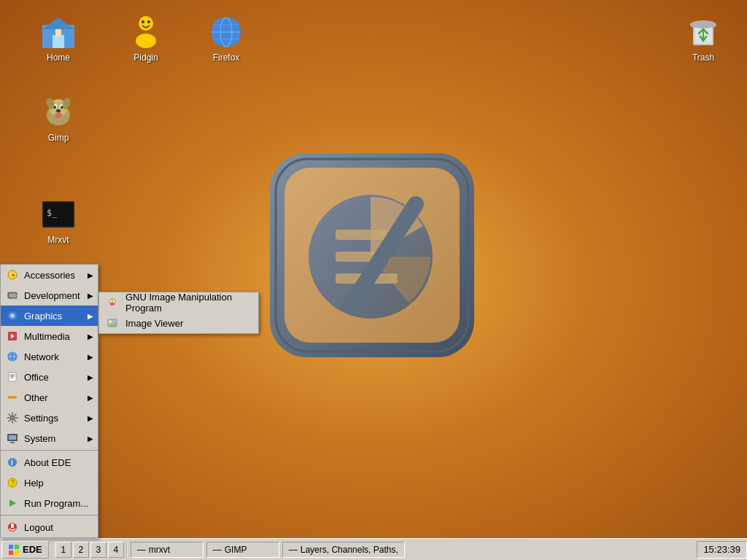 The height and width of the screenshot is (560, 747). What do you see at coordinates (81, 550) in the screenshot?
I see `workspace-2: 2` at bounding box center [81, 550].